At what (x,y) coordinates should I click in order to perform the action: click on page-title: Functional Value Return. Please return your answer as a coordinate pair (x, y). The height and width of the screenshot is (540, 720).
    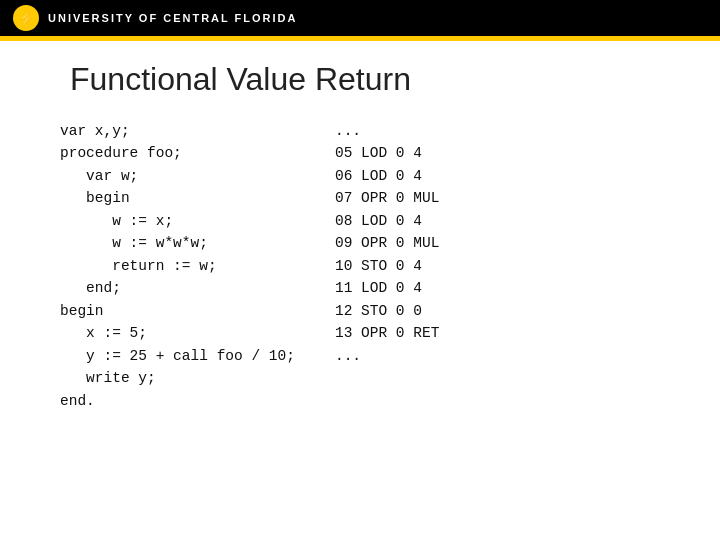
    Looking at the image, I should click on (365, 80).